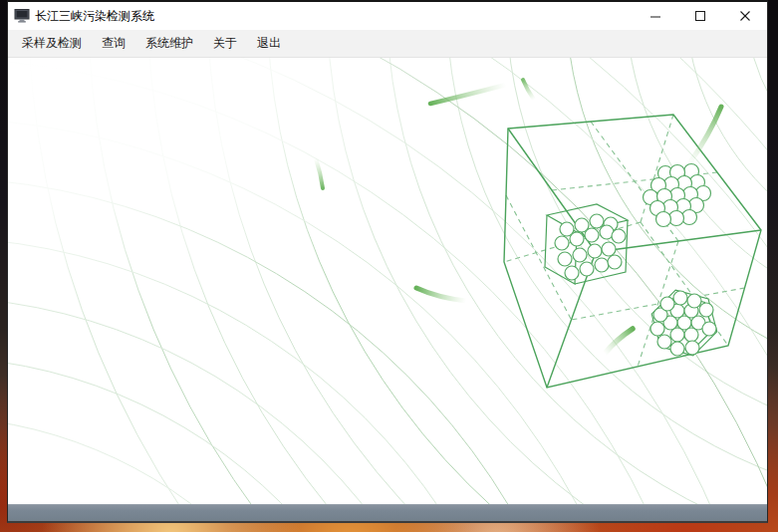 The image size is (778, 532). Describe the element at coordinates (655, 16) in the screenshot. I see `minimize-icon` at that location.